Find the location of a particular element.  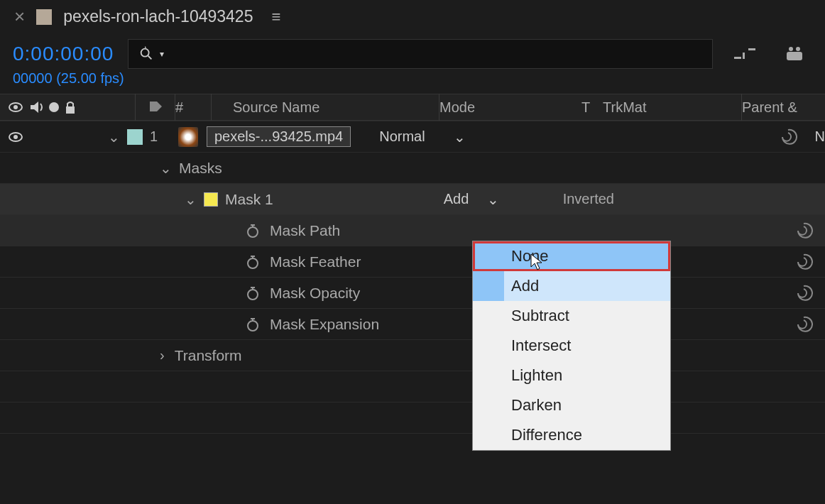

search-dropdown-arrow: ▾ is located at coordinates (162, 54).